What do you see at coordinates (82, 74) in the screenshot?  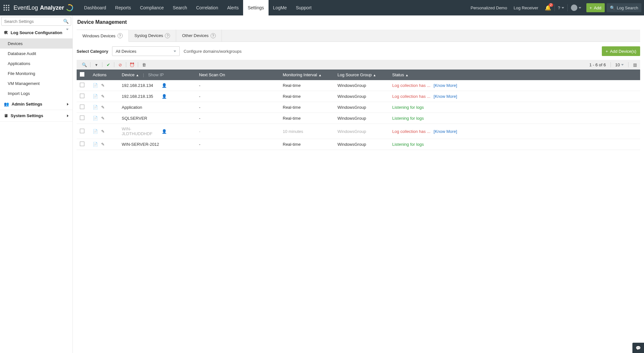 I see `select-all-checkbox` at bounding box center [82, 74].